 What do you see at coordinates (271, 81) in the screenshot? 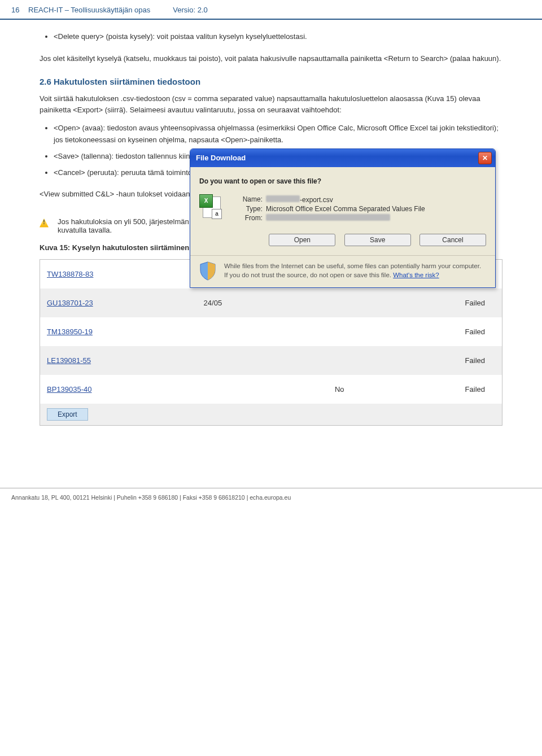
I see `section-heading: 2.6 Hakutulosten siirtäminen tiedostoon` at bounding box center [271, 81].